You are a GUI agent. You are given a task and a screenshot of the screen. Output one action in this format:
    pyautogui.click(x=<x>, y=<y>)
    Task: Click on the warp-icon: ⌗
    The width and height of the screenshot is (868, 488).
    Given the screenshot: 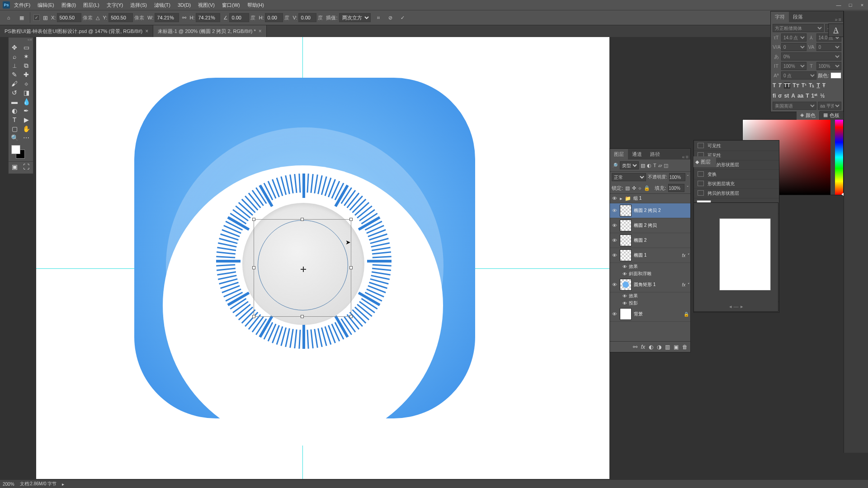 What is the action you would take?
    pyautogui.click(x=378, y=18)
    